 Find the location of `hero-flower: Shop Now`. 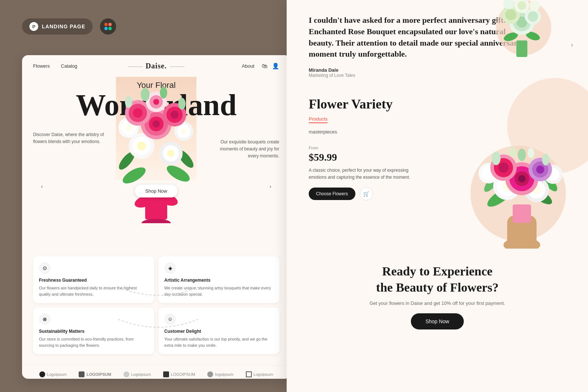

hero-flower: Shop Now is located at coordinates (156, 152).